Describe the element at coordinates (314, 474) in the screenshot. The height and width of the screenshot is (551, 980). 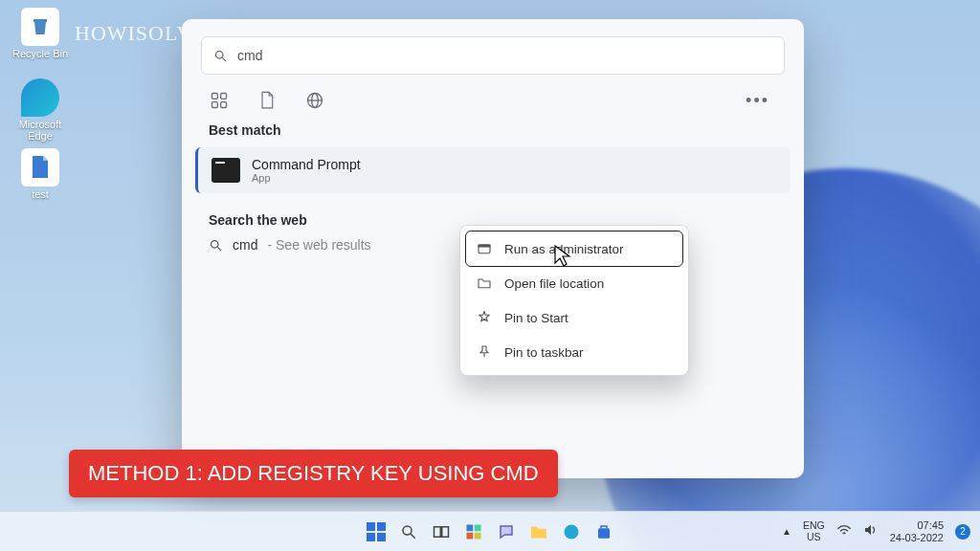
I see `method-caption: METHOD 1: ADD REGISTRY KEY USING CMD` at that location.